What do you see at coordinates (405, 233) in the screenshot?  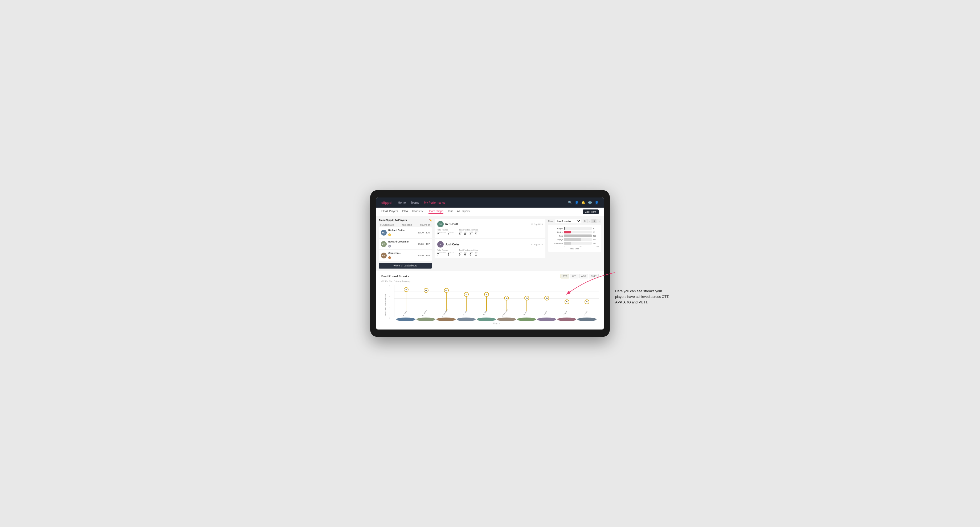 I see `table-row: RB Richard Butler 1 19/20 110` at bounding box center [405, 233].